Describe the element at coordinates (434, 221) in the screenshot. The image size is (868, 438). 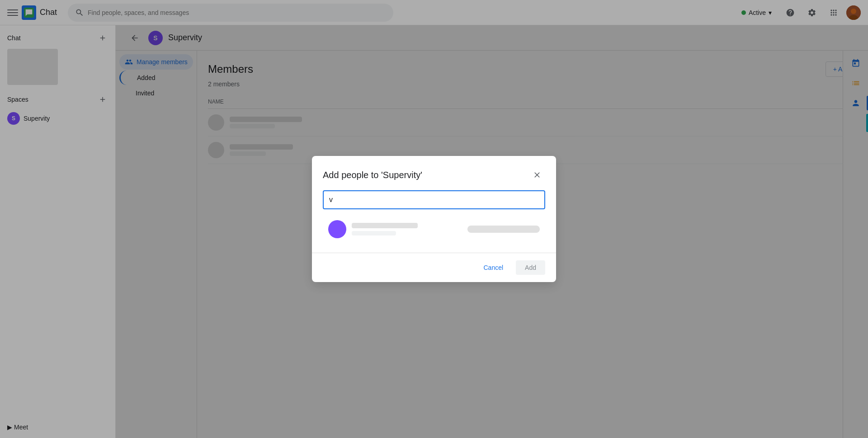
I see `dialog-body` at that location.